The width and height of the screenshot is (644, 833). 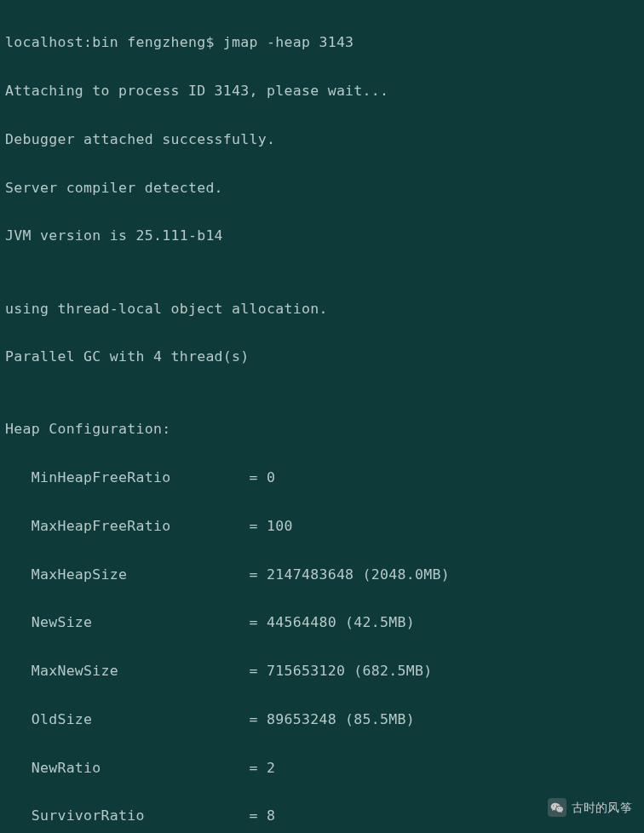 What do you see at coordinates (322, 575) in the screenshot?
I see `heap-config-row: MaxHeapSize = 2147483648 (2048.0MB)` at bounding box center [322, 575].